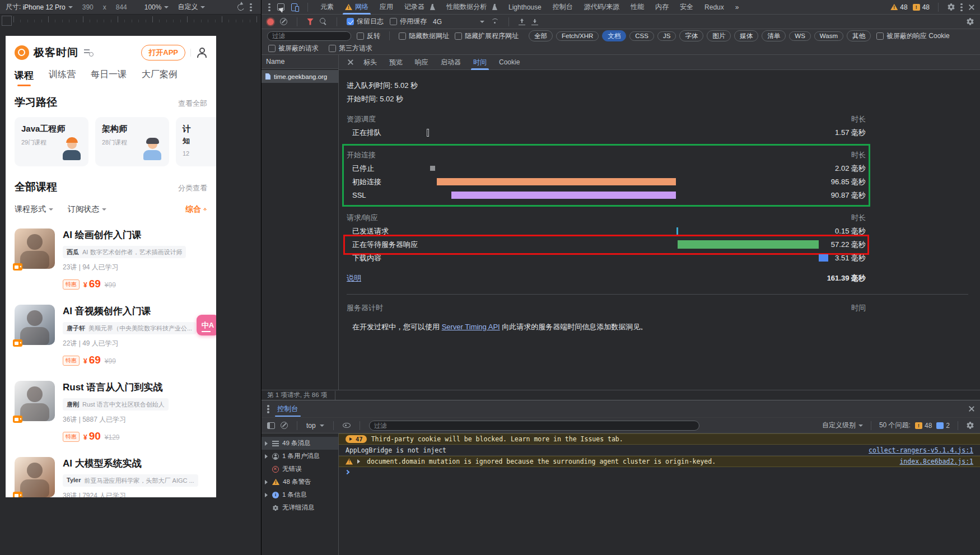 The height and width of the screenshot is (555, 980). What do you see at coordinates (471, 327) in the screenshot?
I see `server-timing-api-link: Server Timing API` at bounding box center [471, 327].